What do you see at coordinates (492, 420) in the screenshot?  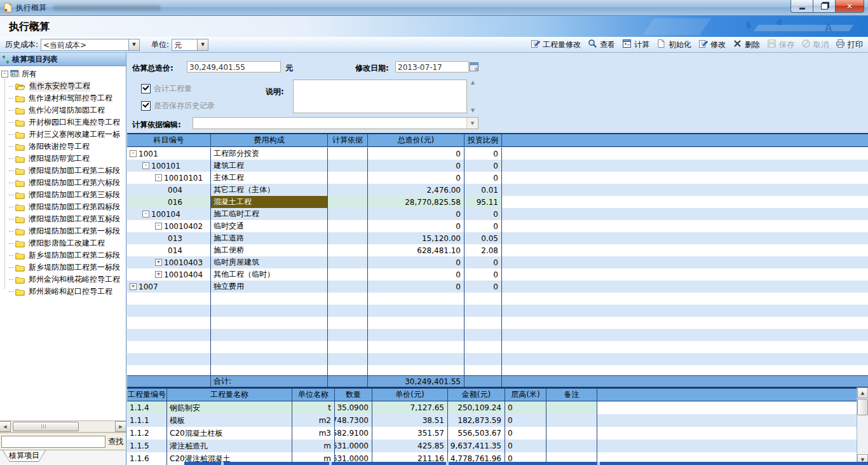 I see `quantity-row: 1.1.1模板m24,748.730038.51182,873.590` at bounding box center [492, 420].